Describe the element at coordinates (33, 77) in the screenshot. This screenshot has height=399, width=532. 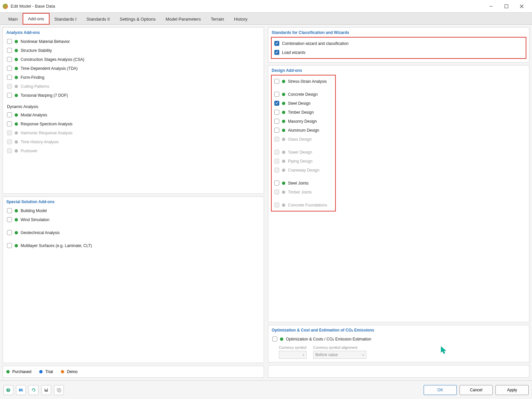
I see `label-form: Form-Finding` at that location.